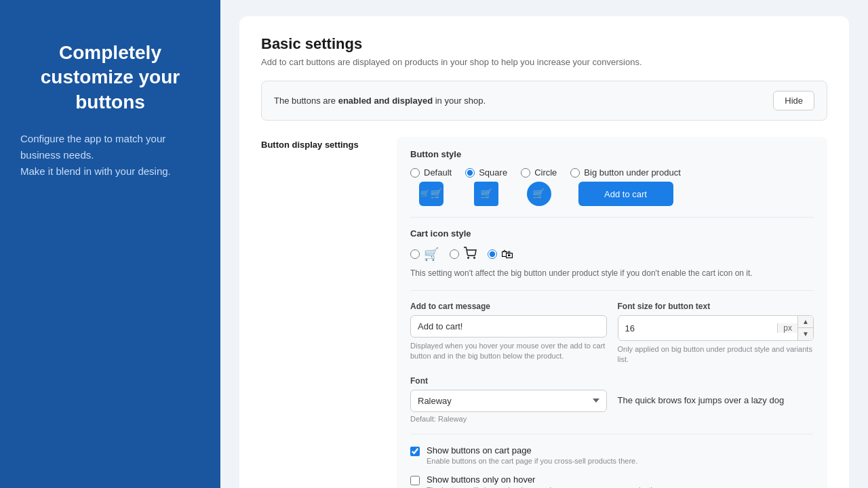  What do you see at coordinates (492, 254) in the screenshot?
I see `radio-icon3` at bounding box center [492, 254].